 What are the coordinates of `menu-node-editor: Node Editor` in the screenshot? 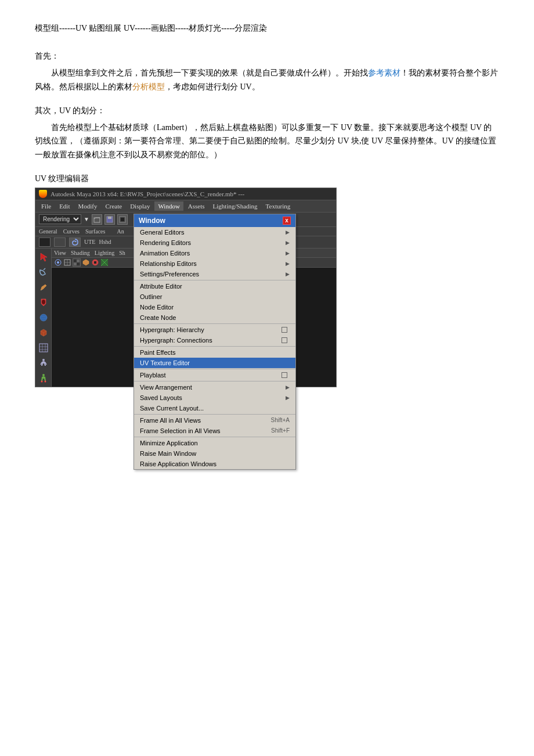 It's located at (215, 307).